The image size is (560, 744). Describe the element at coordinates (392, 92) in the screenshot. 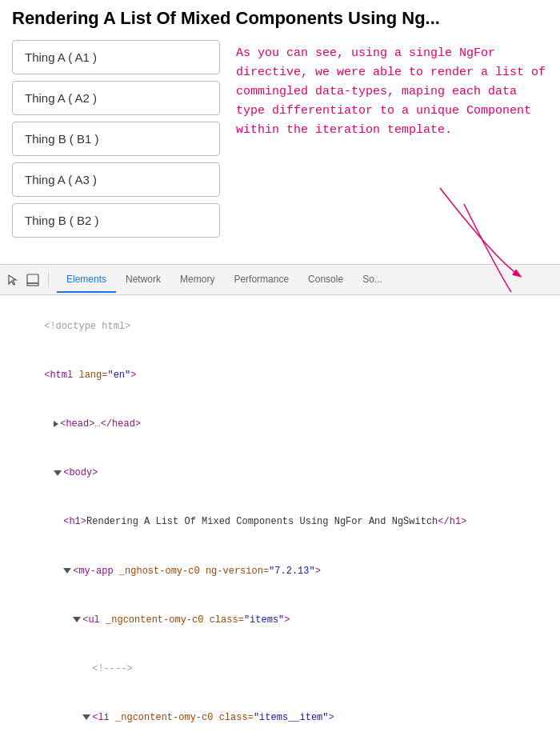

I see `description-text: As you can see, using a single NgFor dir…` at that location.